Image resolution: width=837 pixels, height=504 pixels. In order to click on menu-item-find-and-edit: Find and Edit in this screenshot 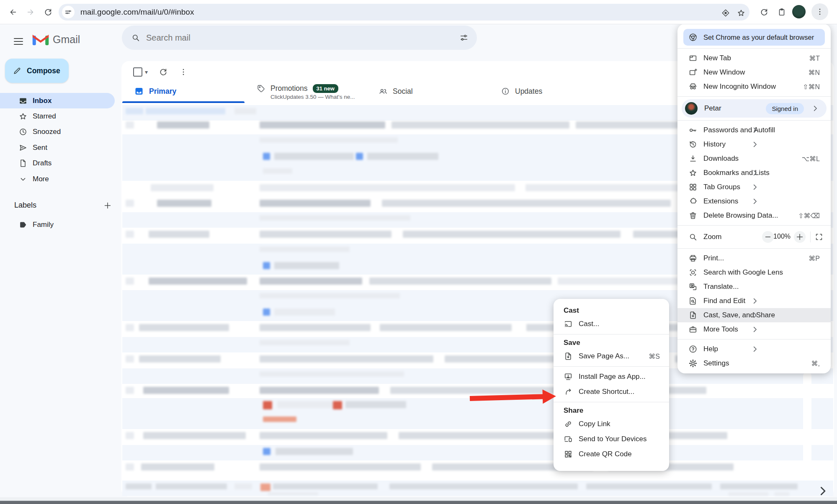, I will do `click(754, 301)`.